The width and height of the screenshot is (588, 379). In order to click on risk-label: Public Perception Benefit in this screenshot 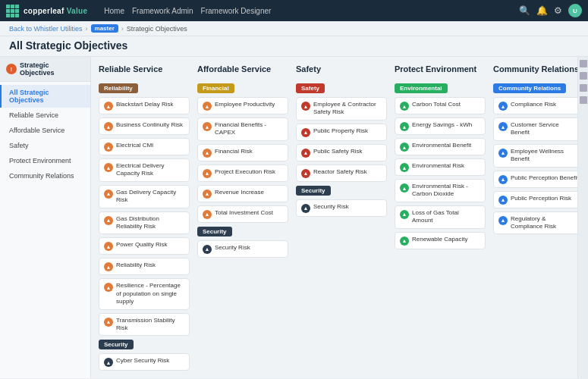, I will do `click(544, 178)`.